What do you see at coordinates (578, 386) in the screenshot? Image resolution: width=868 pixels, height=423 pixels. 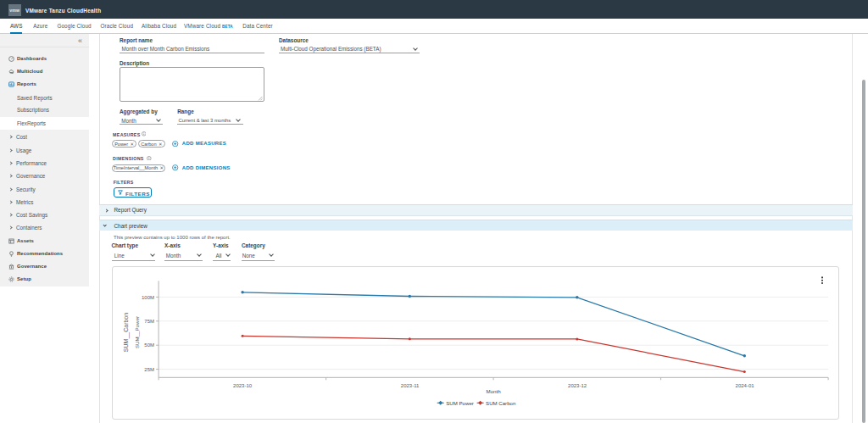 I see `svg-text: 2023-12` at bounding box center [578, 386].